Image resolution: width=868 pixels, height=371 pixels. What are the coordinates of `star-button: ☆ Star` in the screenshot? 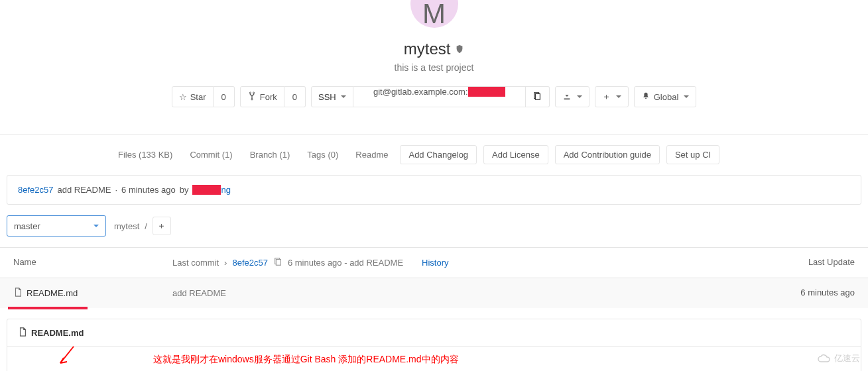 It's located at (192, 97).